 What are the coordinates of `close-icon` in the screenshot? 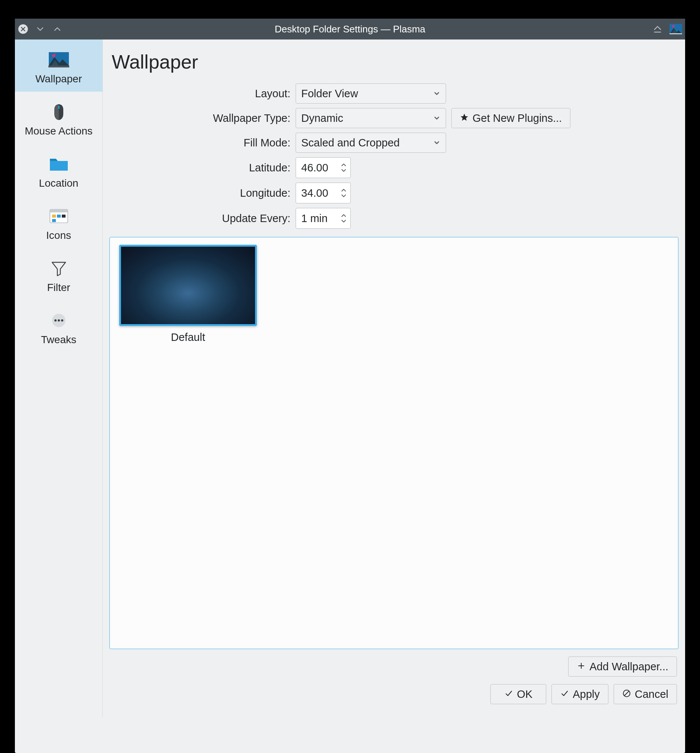 It's located at (23, 29).